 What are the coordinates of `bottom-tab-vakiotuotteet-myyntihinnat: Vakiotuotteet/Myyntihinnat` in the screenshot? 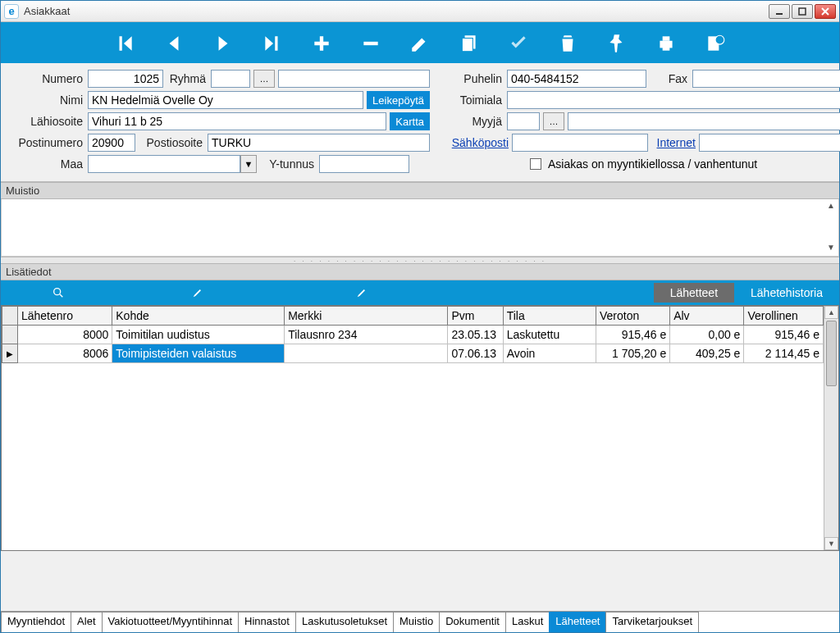 It's located at (171, 622).